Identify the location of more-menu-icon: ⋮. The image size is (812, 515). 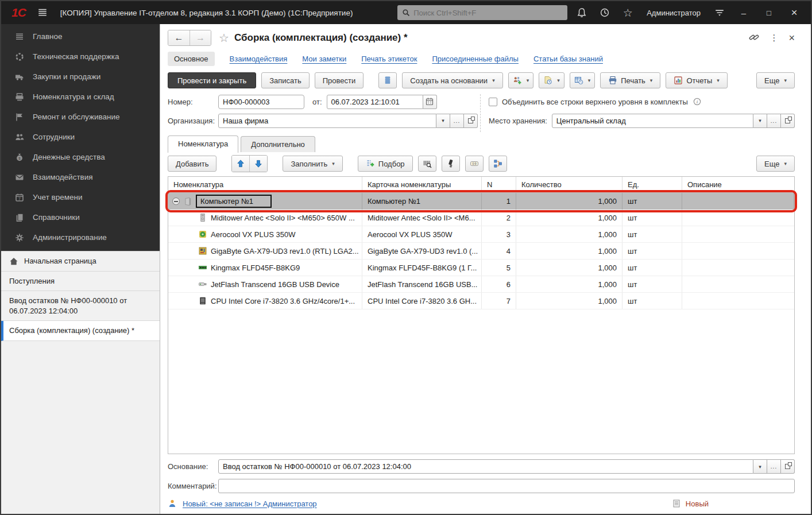
(774, 38).